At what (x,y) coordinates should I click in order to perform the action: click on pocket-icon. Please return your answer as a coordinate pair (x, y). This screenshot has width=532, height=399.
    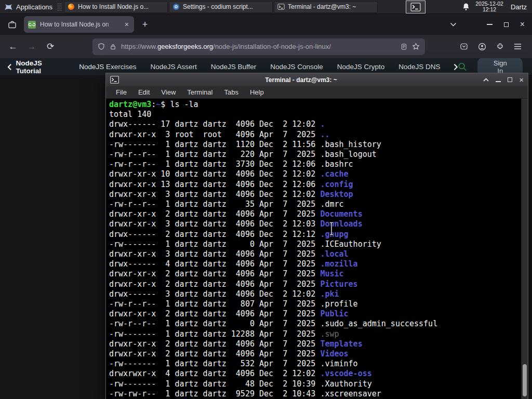
    Looking at the image, I should click on (464, 47).